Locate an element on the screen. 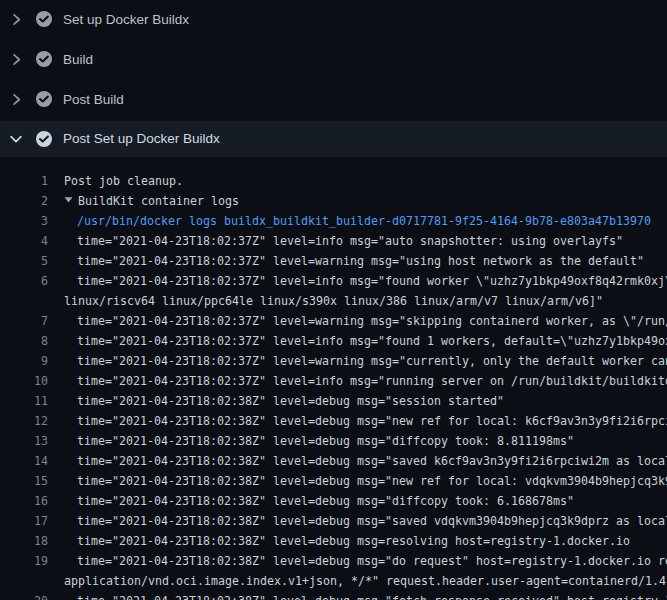  log-line-number: 7 is located at coordinates (24, 321).